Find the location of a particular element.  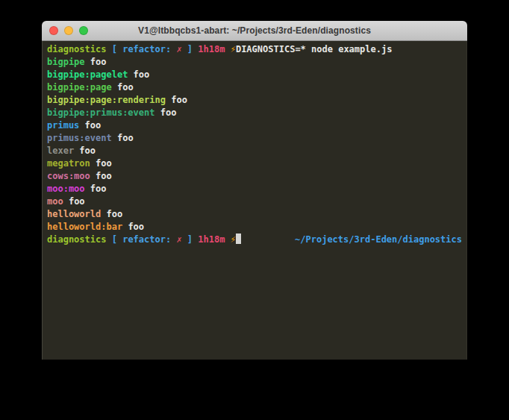

terminal-line: diagnostics [ refactor: ✗ ] 1h18m ⚡DIAGN… is located at coordinates (254, 49).